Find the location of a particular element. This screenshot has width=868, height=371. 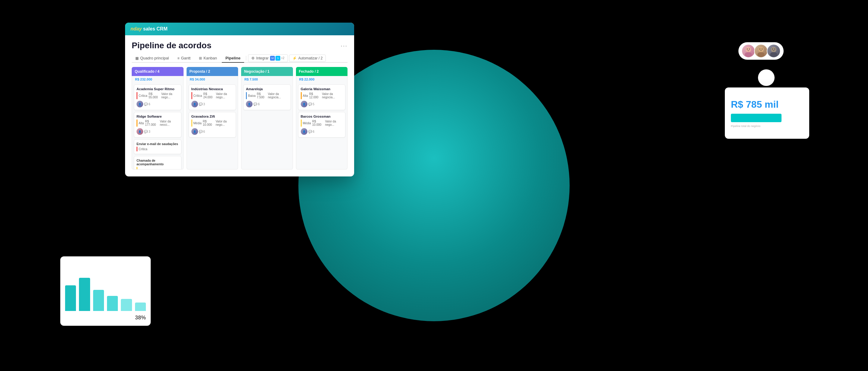

col-amount-proposta: R$ 34.000 is located at coordinates (213, 79).